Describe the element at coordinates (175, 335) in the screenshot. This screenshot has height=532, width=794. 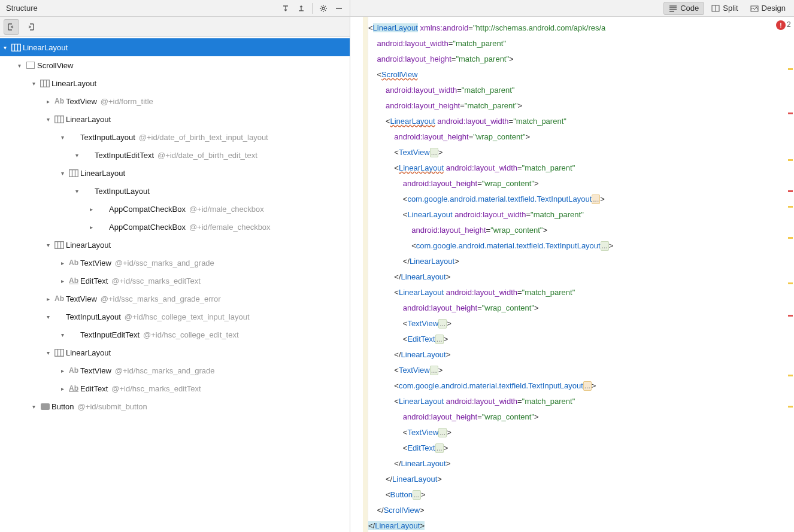
I see `tree-row: ▾TextInputEditText@+id/hsc_college_edit_…` at that location.